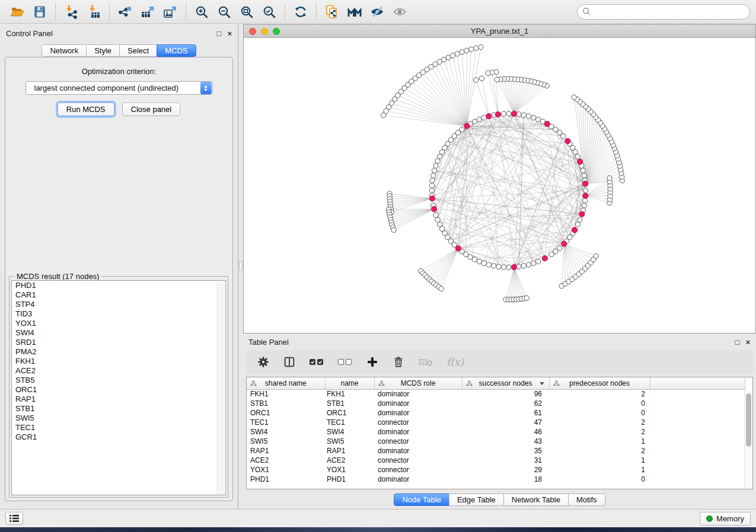 The width and height of the screenshot is (756, 532). I want to click on table-cell: SWI5, so click(286, 441).